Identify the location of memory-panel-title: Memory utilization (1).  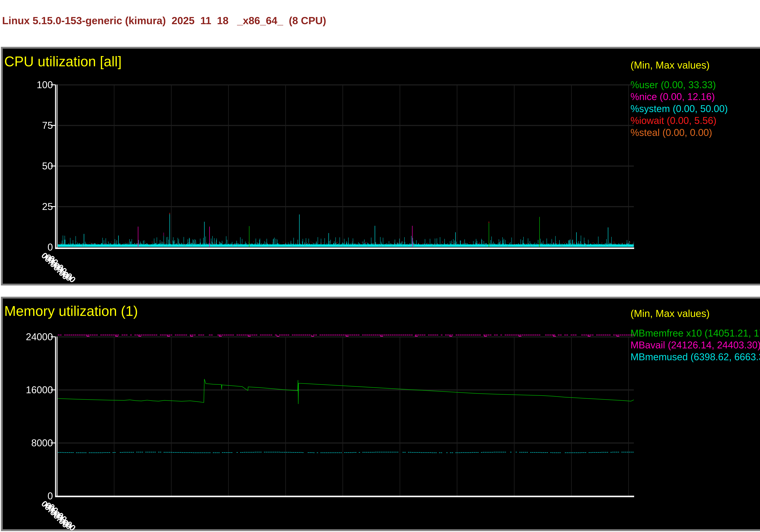
(71, 311).